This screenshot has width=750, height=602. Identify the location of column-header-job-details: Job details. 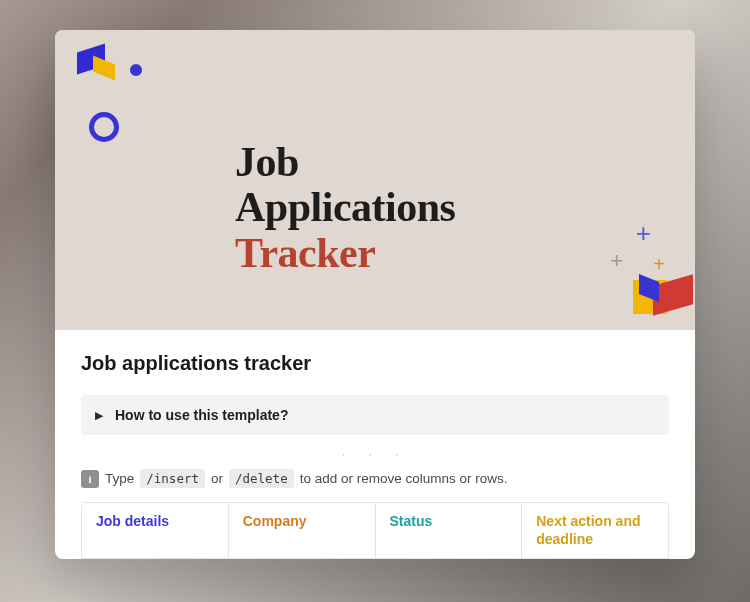
(156, 530).